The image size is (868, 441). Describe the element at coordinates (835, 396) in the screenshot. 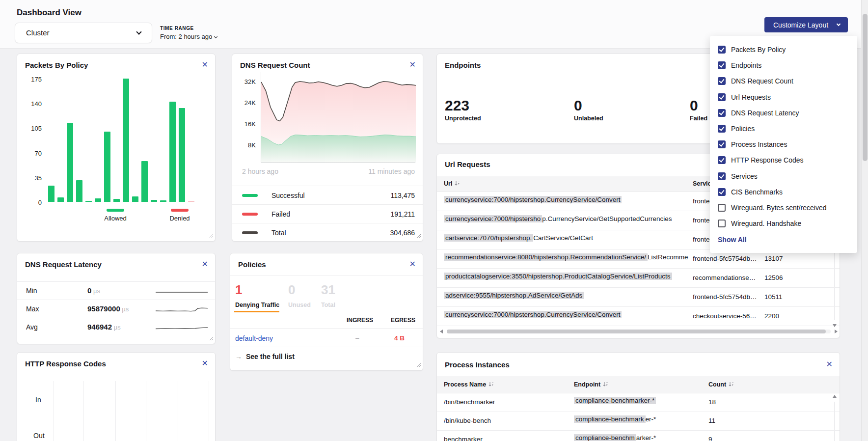

I see `scroll-up-arrow-icon` at that location.